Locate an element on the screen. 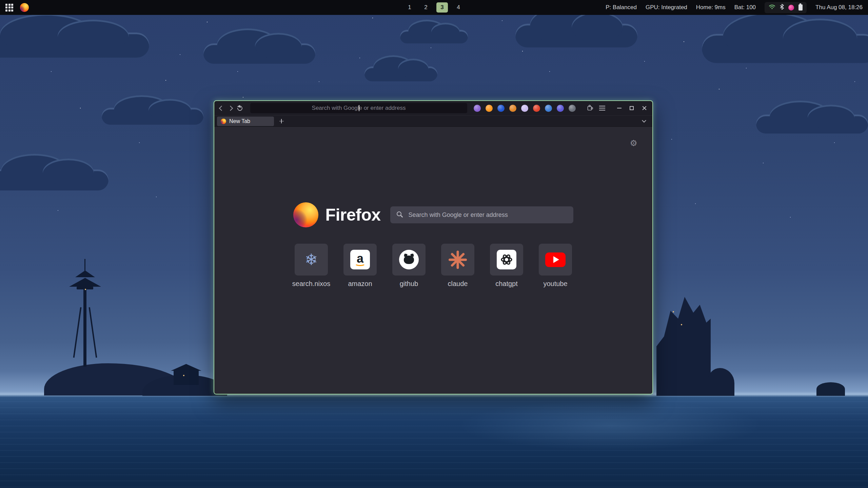 This screenshot has height=488, width=868. cliff-rock is located at coordinates (721, 382).